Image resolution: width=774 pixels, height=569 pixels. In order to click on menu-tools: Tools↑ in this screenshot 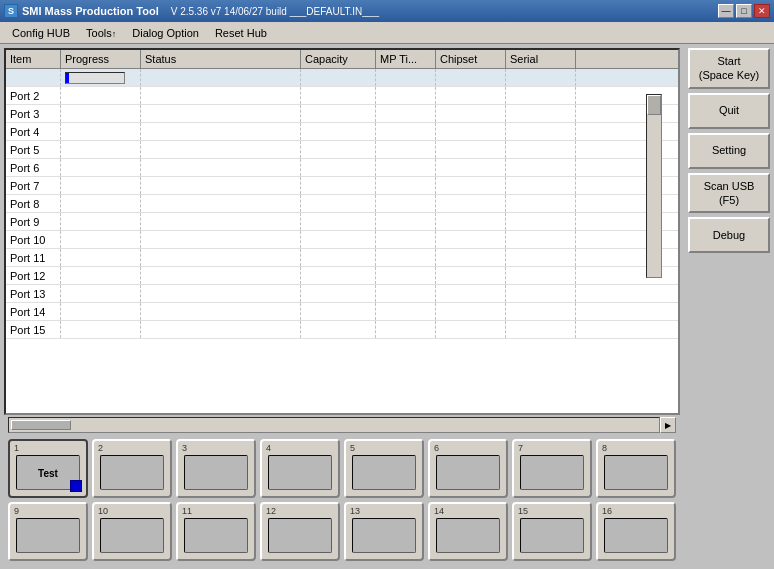, I will do `click(101, 33)`.